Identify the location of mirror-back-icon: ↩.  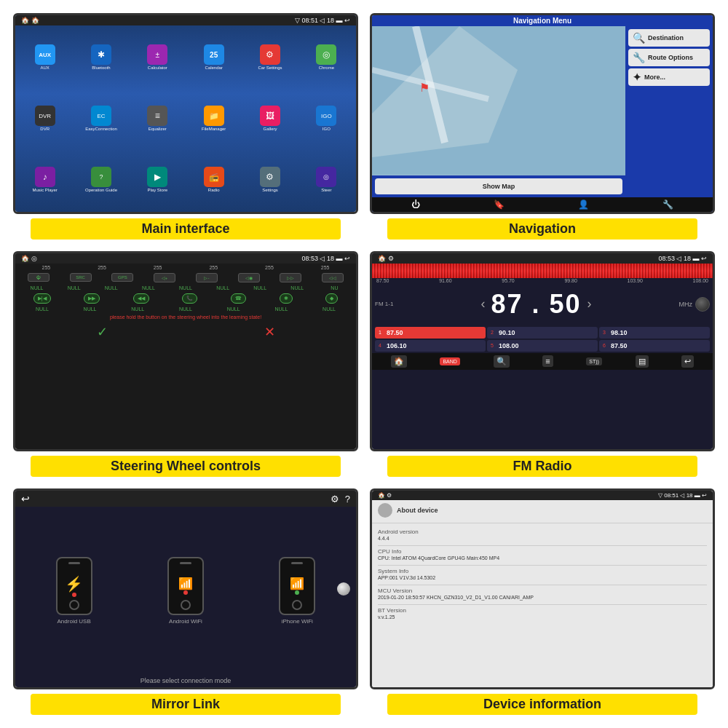
(25, 499).